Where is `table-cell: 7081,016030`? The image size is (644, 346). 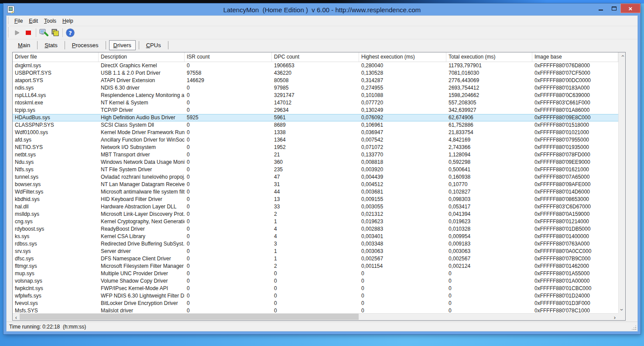 table-cell: 7081,016030 is located at coordinates (490, 73).